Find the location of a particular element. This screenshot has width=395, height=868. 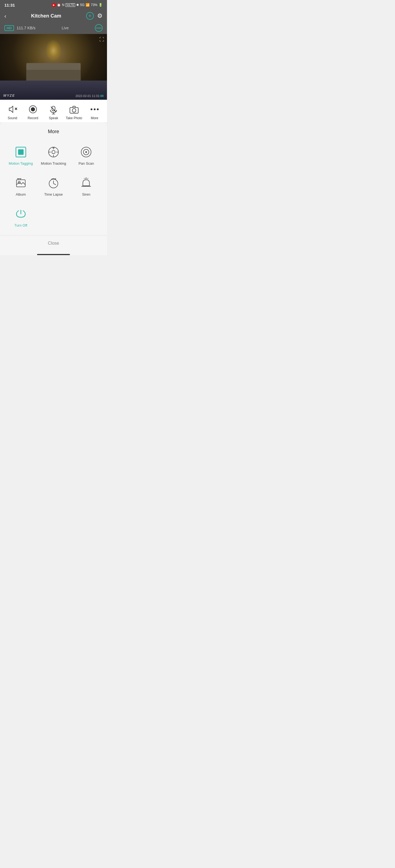

more-panel-title: More is located at coordinates (53, 133).